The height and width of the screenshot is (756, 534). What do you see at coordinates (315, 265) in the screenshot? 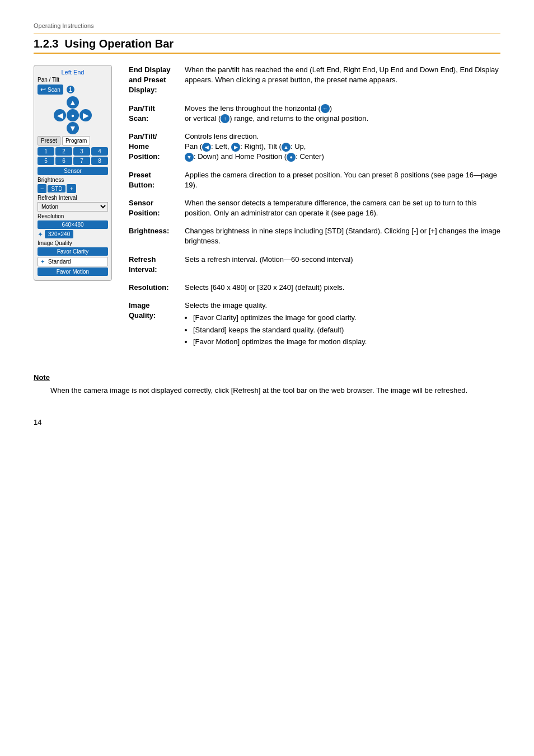
I see `annotation-refresh-interval: RefreshInterval: Sets a refresh interval…` at bounding box center [315, 265].